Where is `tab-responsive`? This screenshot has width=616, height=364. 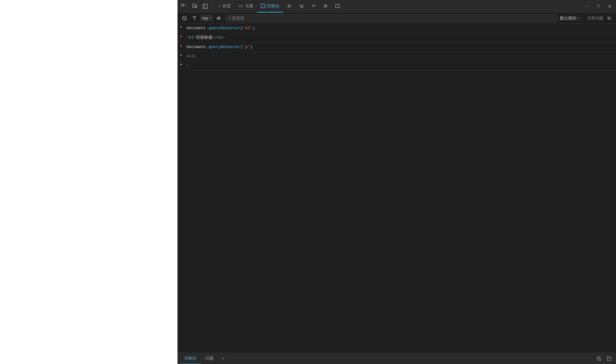
tab-responsive is located at coordinates (338, 6).